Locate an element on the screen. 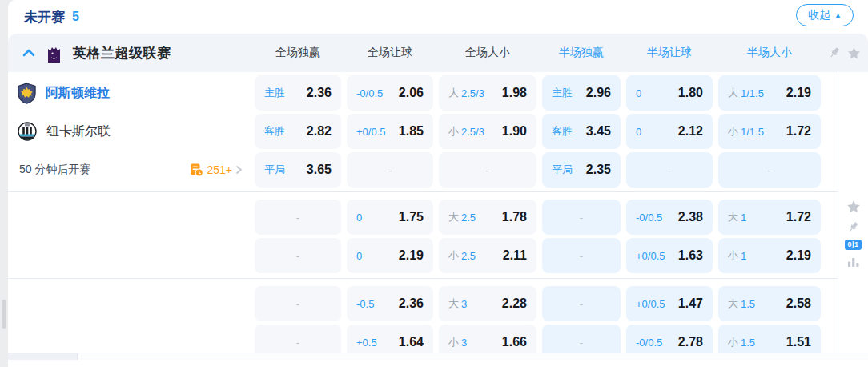 The width and height of the screenshot is (868, 367). page-scrollbar is located at coordinates (4, 184).